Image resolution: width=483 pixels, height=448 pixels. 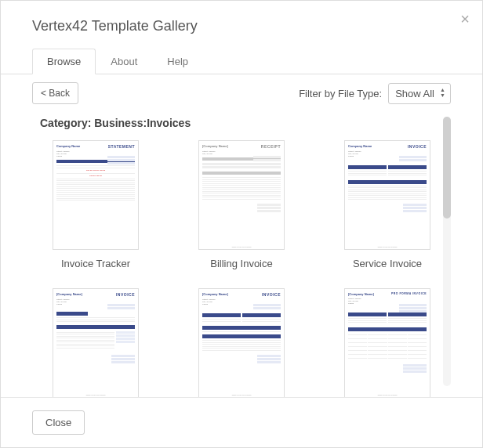 I want to click on tab-help: Help, so click(x=177, y=61).